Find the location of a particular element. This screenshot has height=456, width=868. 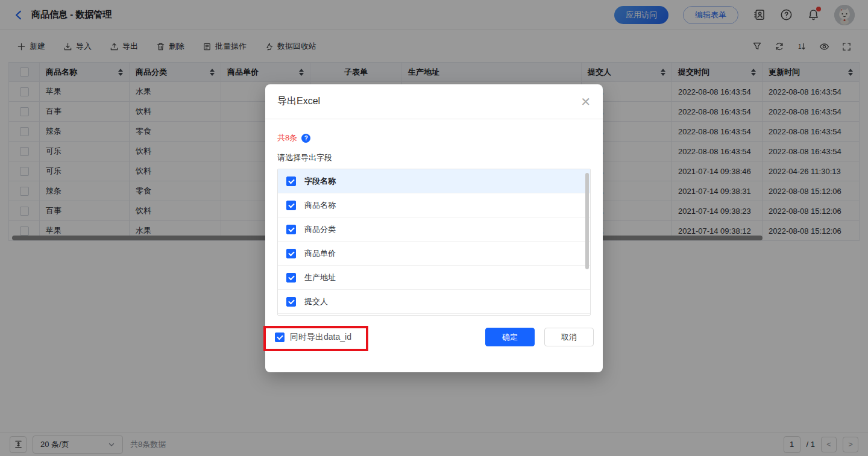

field-list-select-all-row: 字段名称 is located at coordinates (434, 181).